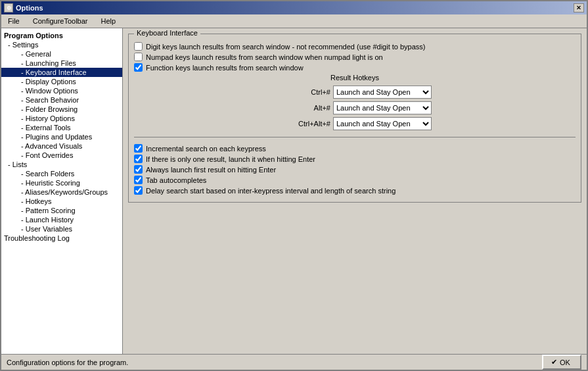  I want to click on result-hotkeys-title: Result Hotkeys, so click(355, 78).